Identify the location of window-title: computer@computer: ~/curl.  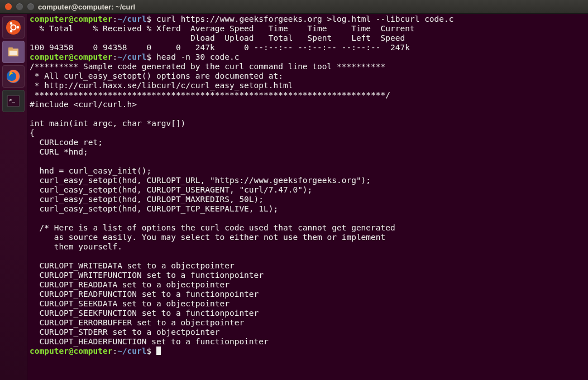
(87, 7).